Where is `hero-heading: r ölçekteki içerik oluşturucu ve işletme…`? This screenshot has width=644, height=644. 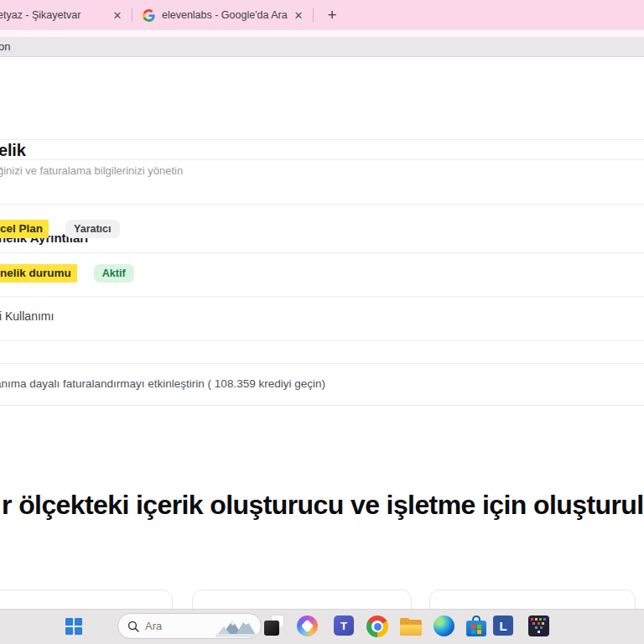
hero-heading: r ölçekteki içerik oluşturucu ve işletme… is located at coordinates (323, 505).